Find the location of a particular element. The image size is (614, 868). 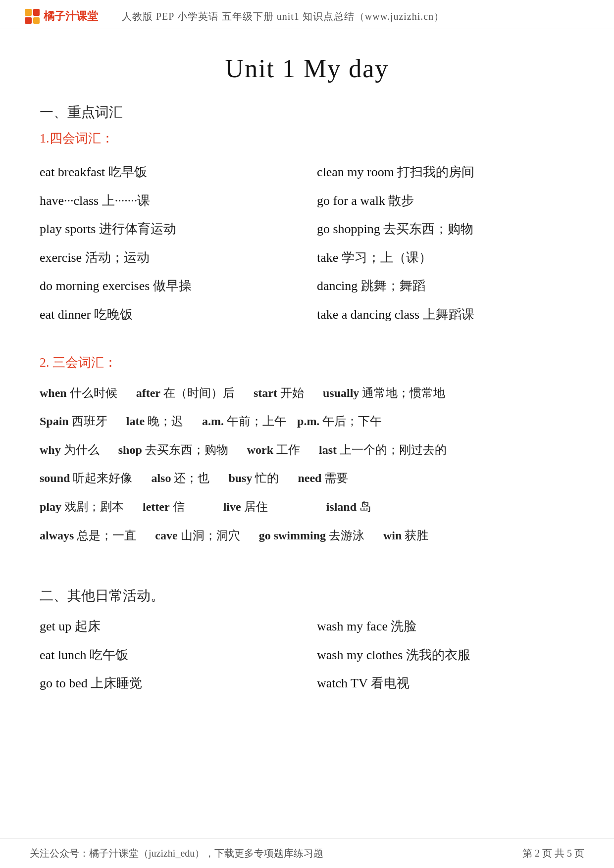

list-item: go shopping 去买东西；购物 is located at coordinates (446, 229).